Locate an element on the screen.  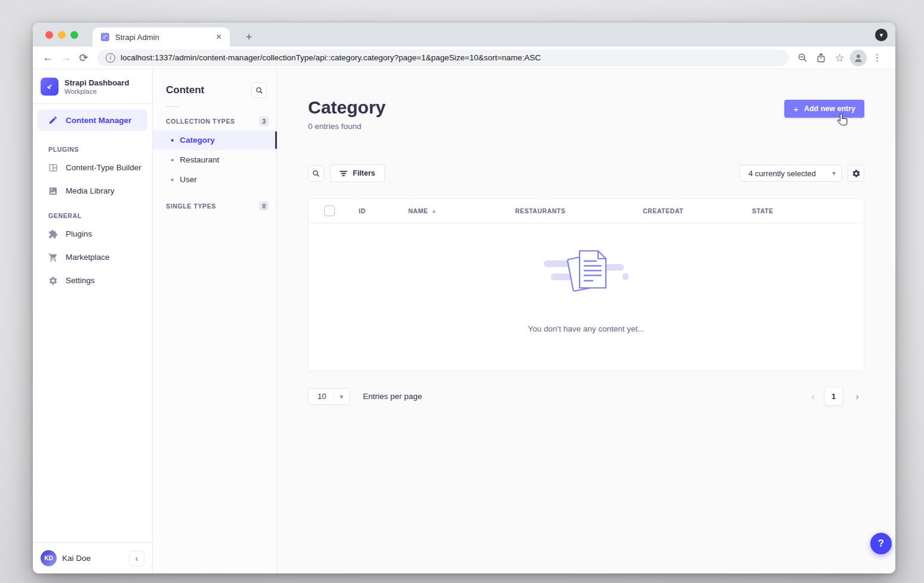
next-page-icon: › is located at coordinates (857, 397).